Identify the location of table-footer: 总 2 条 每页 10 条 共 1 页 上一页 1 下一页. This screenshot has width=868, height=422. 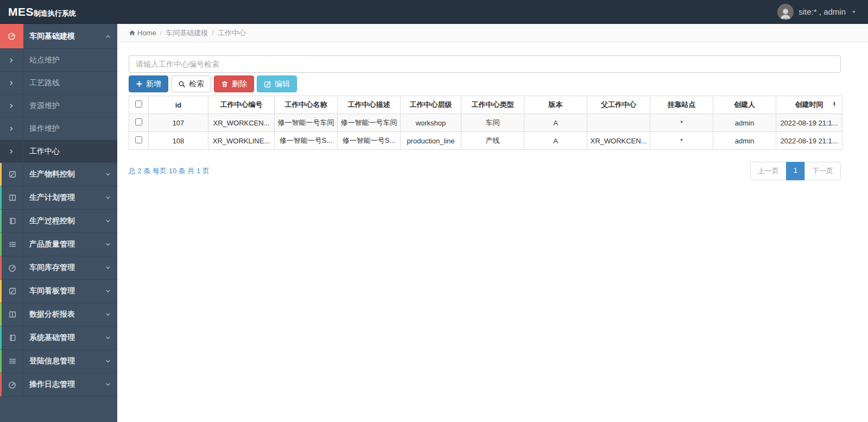
(485, 171).